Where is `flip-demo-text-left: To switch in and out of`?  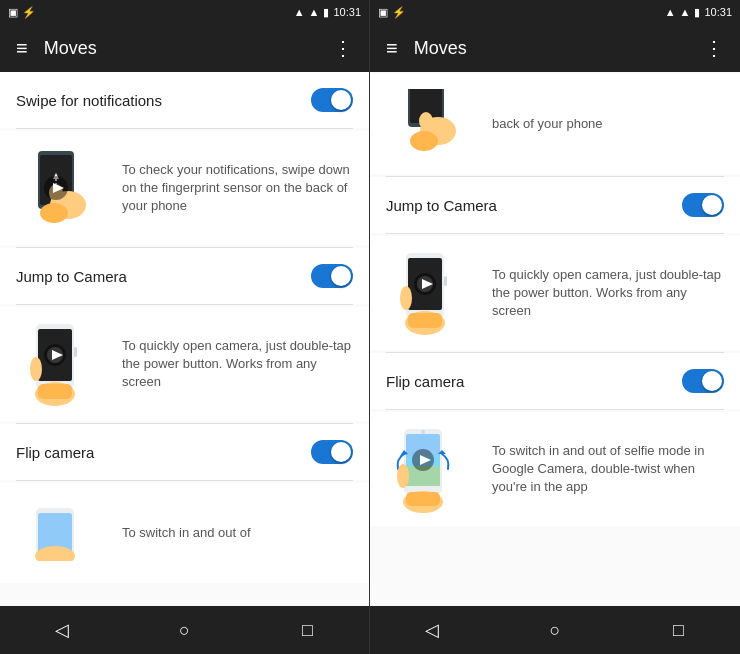 flip-demo-text-left: To switch in and out of is located at coordinates (238, 533).